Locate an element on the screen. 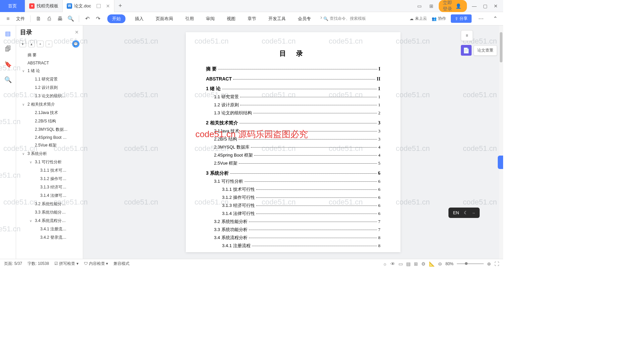 The width and height of the screenshot is (644, 342). outline-tree: 摘 要ABSTRACT∨1 绪 论1.1 研究背景1.2 设计原则1.3 论文的… is located at coordinates (50, 154).